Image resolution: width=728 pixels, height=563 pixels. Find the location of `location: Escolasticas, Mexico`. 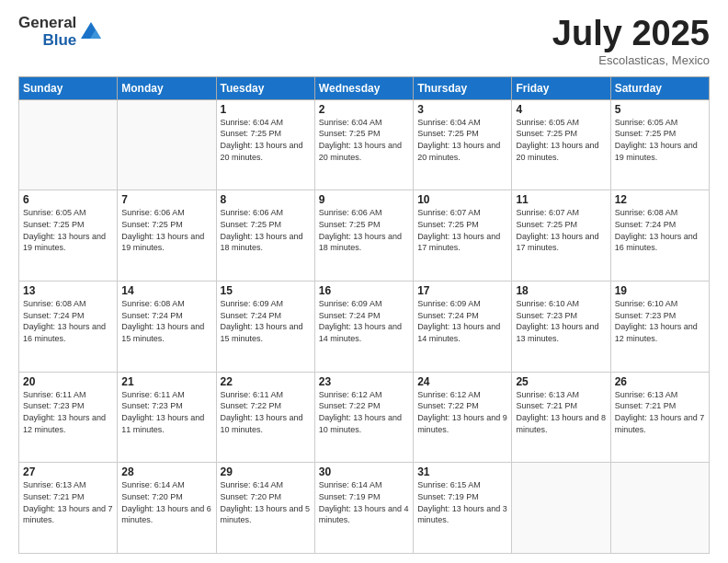

location: Escolasticas, Mexico is located at coordinates (631, 61).